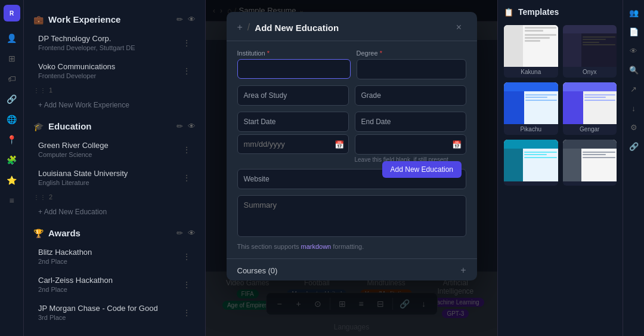  Describe the element at coordinates (590, 46) in the screenshot. I see `template-thumb-onyx` at that location.